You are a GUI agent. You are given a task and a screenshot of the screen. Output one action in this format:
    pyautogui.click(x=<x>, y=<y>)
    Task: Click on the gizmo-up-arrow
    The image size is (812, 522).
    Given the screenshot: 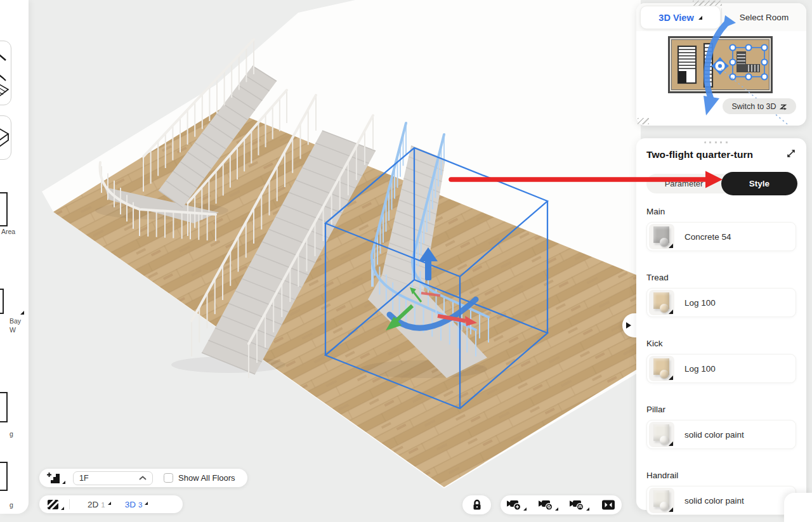 What is the action you would take?
    pyautogui.click(x=428, y=270)
    